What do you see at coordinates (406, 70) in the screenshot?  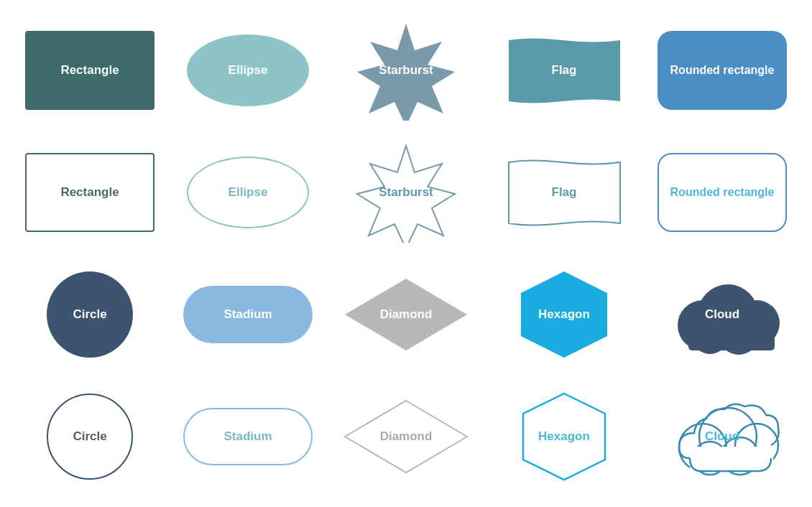 I see `starburst-filled-shape` at bounding box center [406, 70].